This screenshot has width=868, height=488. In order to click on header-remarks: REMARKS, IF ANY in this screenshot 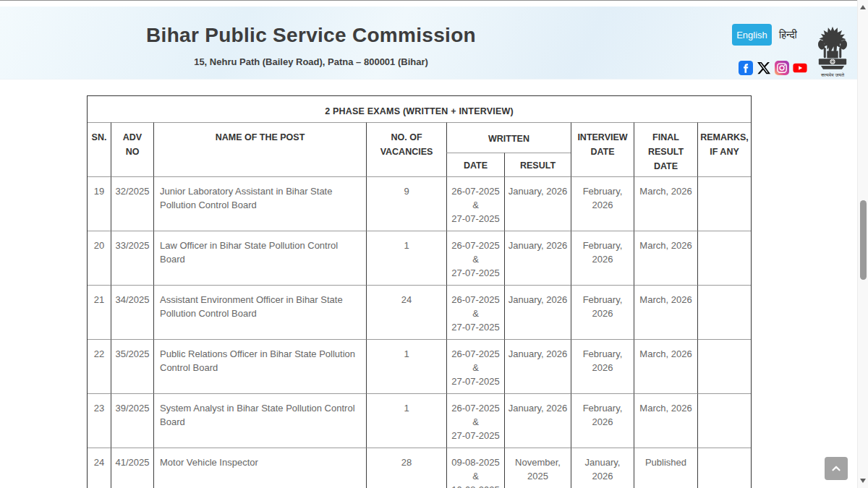, I will do `click(724, 149)`.